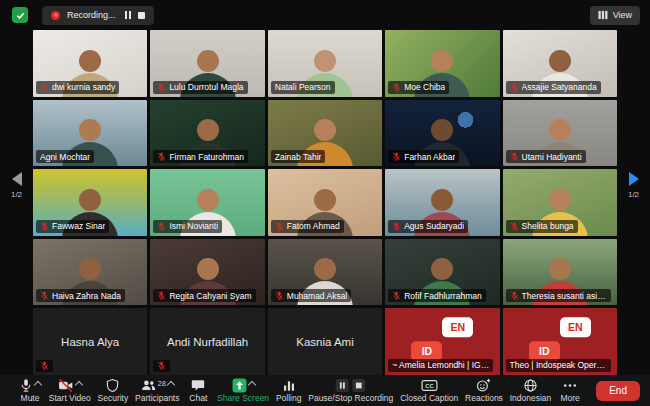 The image size is (650, 406). Describe the element at coordinates (90, 202) in the screenshot. I see `participant-tile: Fawwaz Sinar` at that location.